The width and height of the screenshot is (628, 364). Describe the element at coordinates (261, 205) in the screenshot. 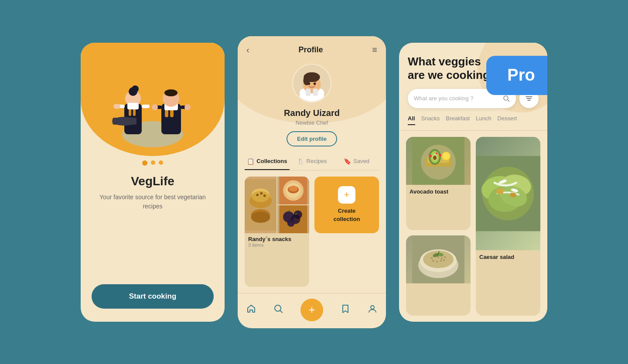

I see `food-thumb-main` at that location.